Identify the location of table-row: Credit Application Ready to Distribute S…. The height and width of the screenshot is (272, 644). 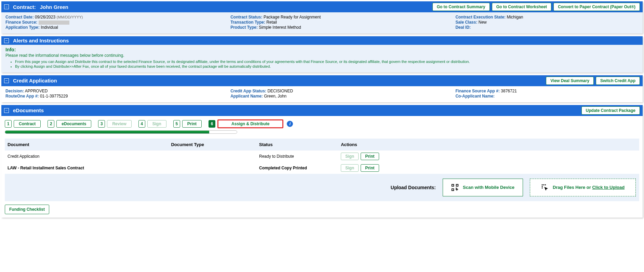
(322, 156).